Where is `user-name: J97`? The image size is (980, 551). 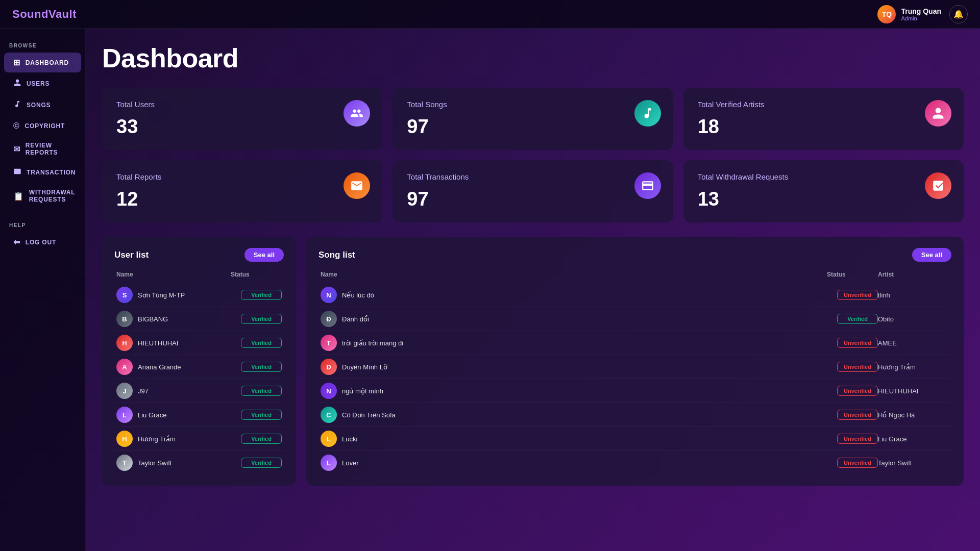 user-name: J97 is located at coordinates (189, 391).